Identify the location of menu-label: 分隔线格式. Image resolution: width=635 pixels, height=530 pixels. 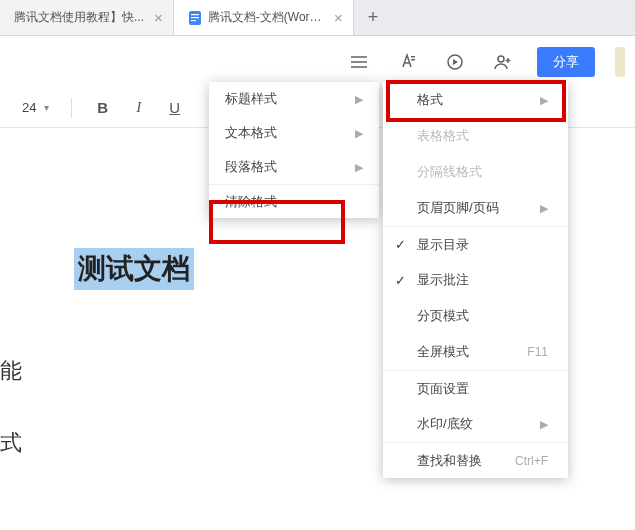
(450, 172).